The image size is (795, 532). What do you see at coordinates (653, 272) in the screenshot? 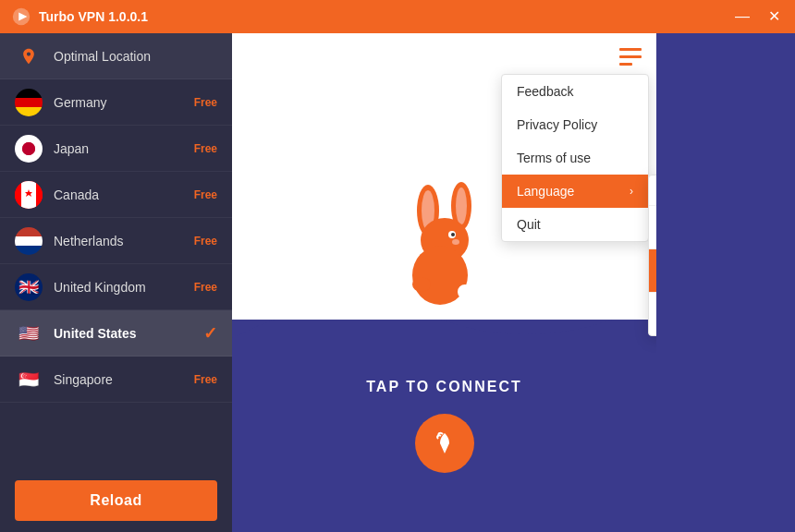
I see `lang-spanish: Español Spanish` at bounding box center [653, 272].